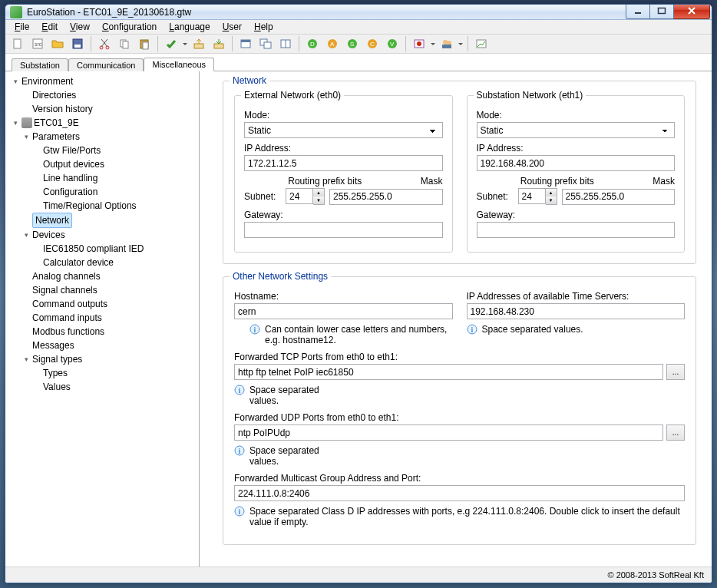 This screenshot has height=588, width=717. I want to click on tree-configuration: Configuration, so click(71, 192).